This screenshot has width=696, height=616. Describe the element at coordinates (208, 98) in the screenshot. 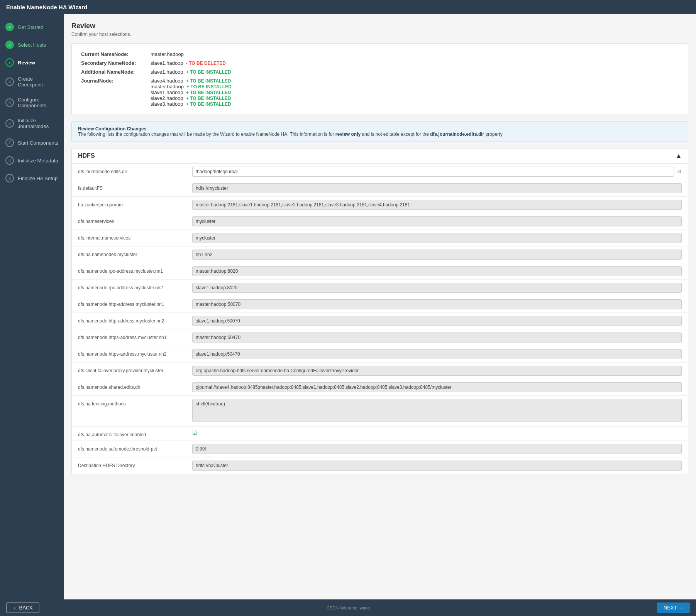

I see `journalnode-status-3: + TO BE INSTALLED` at that location.